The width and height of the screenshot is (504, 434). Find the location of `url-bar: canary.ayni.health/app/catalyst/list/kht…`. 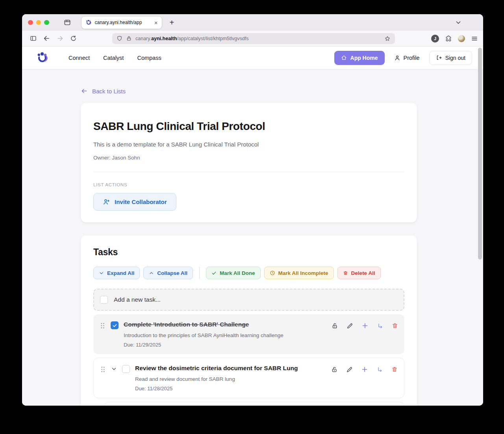

url-bar: canary.ayni.health/app/catalyst/list/kht… is located at coordinates (254, 39).